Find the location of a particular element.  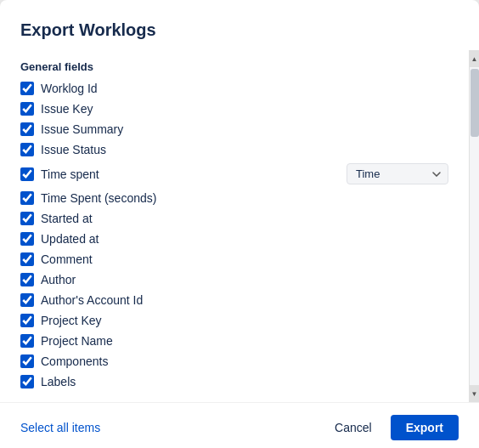

checkbox-item-project-key: Project Key is located at coordinates (234, 320).